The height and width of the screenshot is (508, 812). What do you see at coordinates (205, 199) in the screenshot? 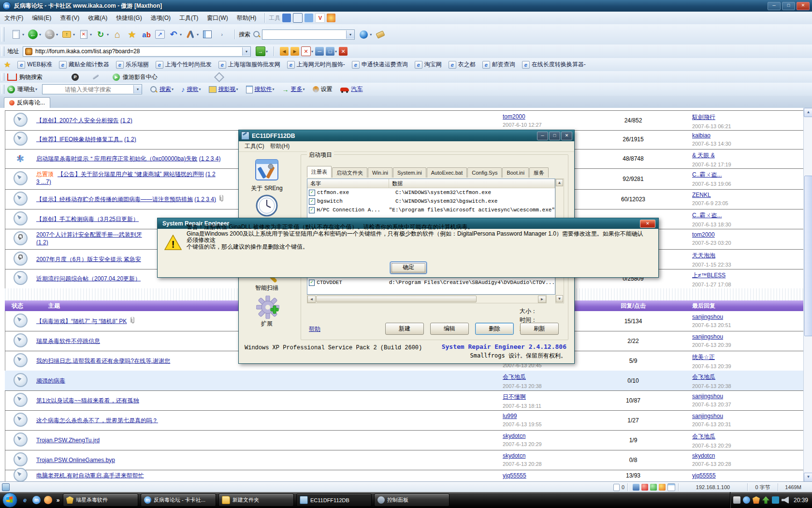
I see `topic-pages: (1 2 3 4)` at bounding box center [205, 199].